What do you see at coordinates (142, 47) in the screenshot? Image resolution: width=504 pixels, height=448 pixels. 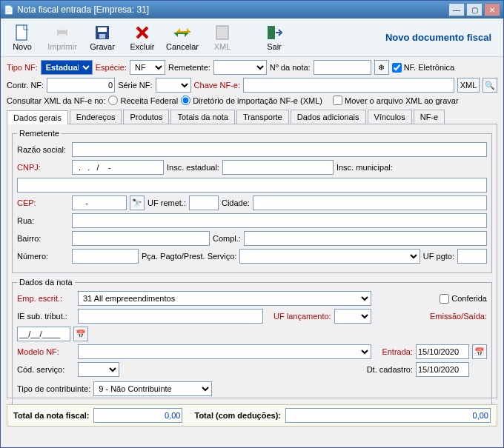 I see `excluir-label: Excluir` at bounding box center [142, 47].